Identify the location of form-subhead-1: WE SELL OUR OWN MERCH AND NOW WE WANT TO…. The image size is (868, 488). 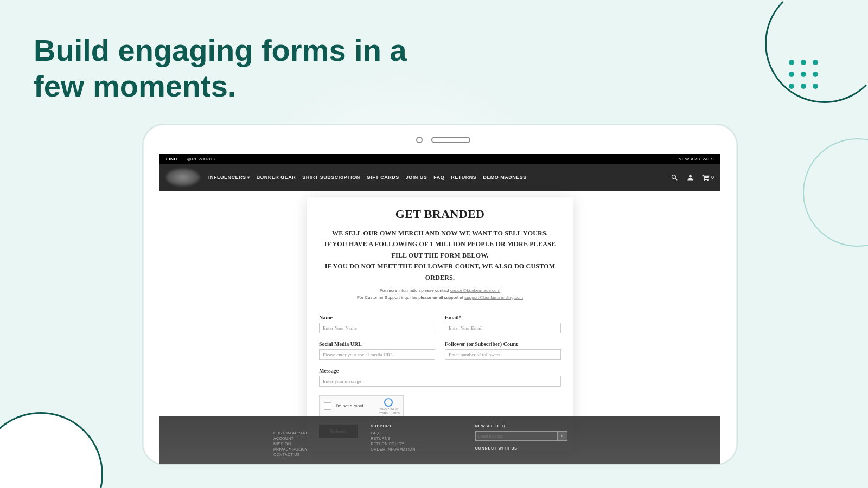
(440, 233).